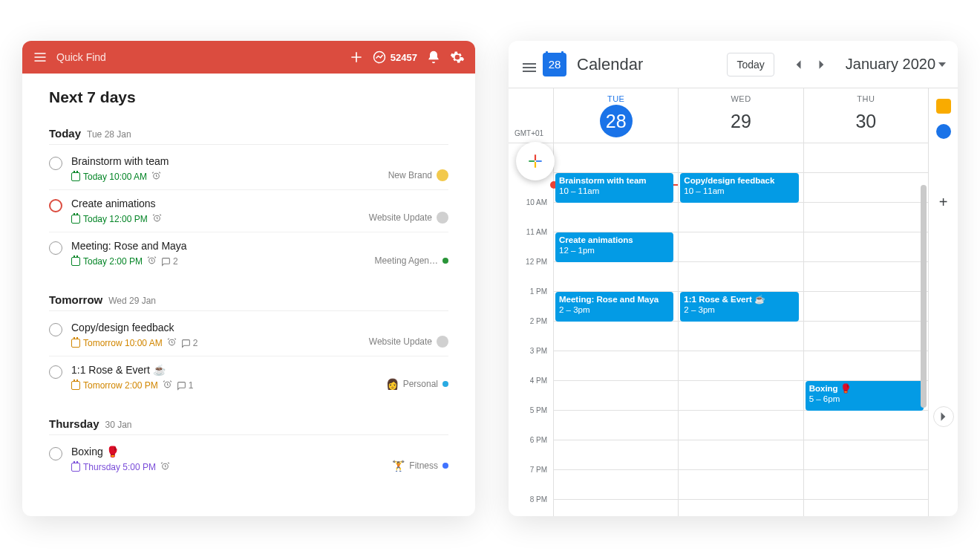 This screenshot has height=557, width=980. Describe the element at coordinates (741, 121) in the screenshot. I see `day-number: 29` at that location.